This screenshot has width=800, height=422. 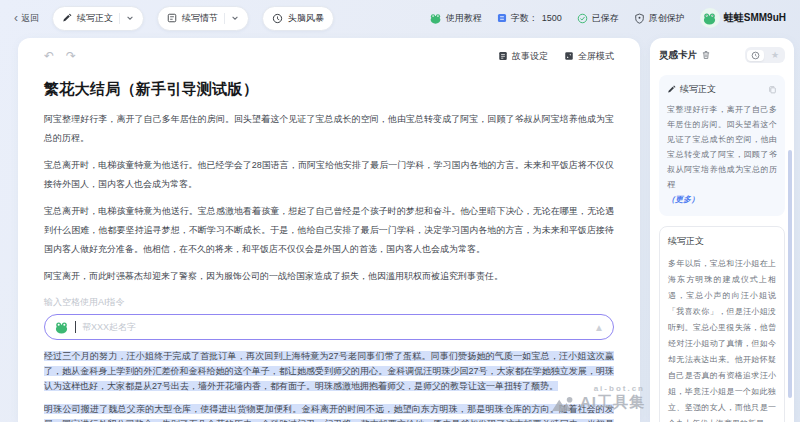 What do you see at coordinates (329, 175) in the screenshot?
I see `story-paragraph: 宝总离开时，电梯孩童特意为他送行。他已经学会了28国语言，而阿宝给他安排了最后一…` at bounding box center [329, 175].